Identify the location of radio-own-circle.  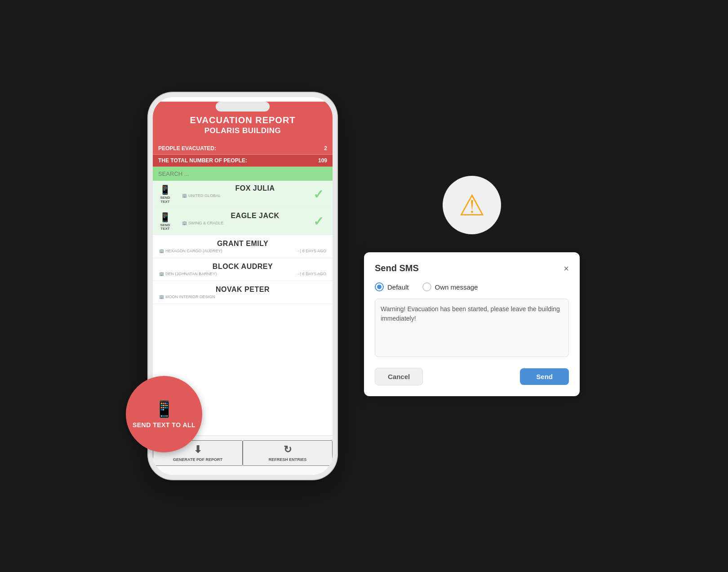
(427, 287).